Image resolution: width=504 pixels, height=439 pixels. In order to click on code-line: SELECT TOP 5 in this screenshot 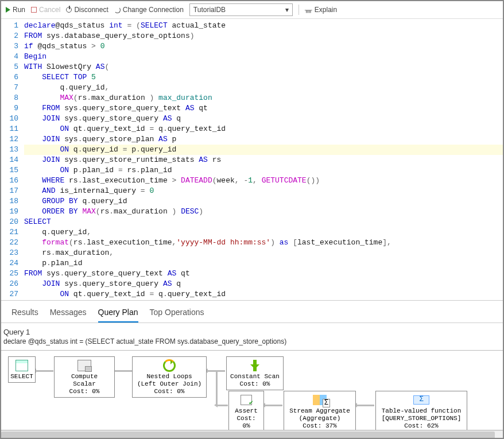, I will do `click(263, 77)`.